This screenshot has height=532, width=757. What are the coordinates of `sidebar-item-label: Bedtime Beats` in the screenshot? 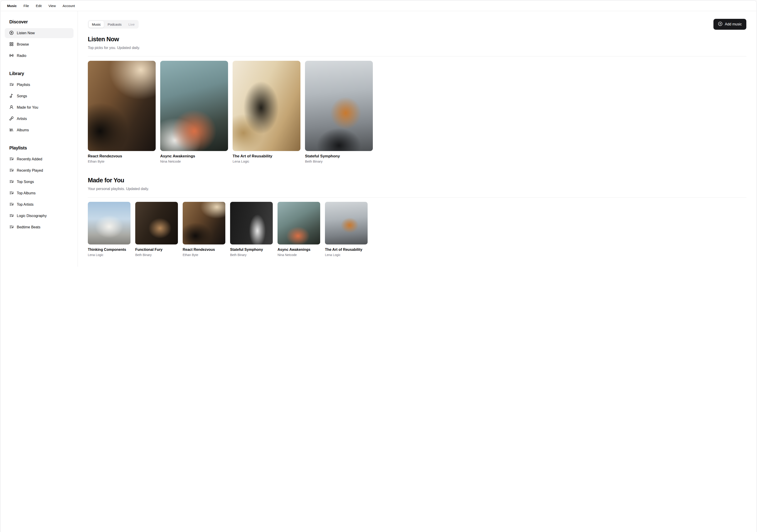 It's located at (29, 227).